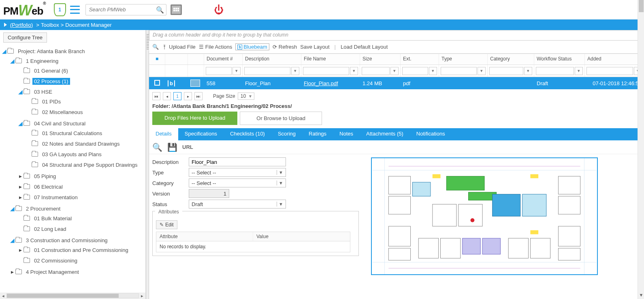 The image size is (644, 299). I want to click on drop-files-button: Drop Files Here to Upload, so click(195, 118).